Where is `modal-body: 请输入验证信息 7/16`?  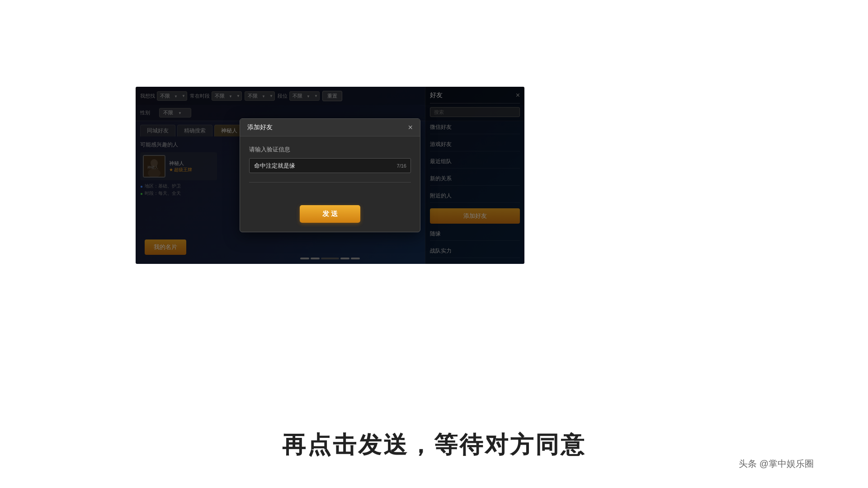
modal-body: 请输入验证信息 7/16 is located at coordinates (330, 169).